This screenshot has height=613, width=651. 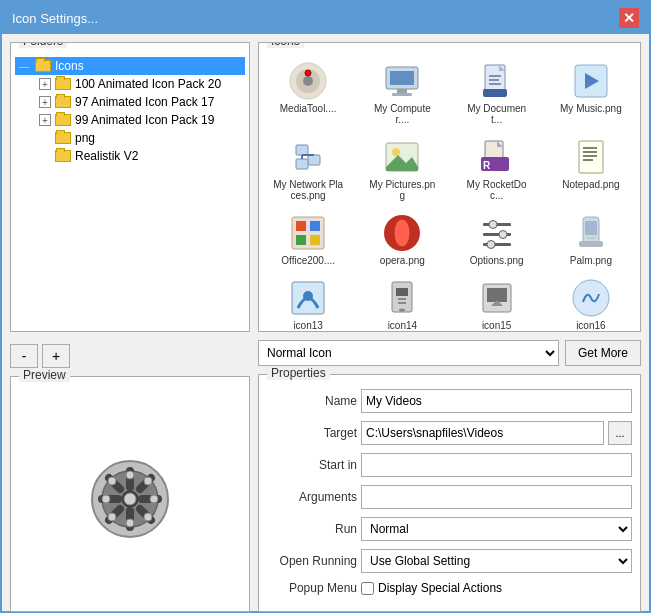 I want to click on tree-item-png: png, so click(x=140, y=138).